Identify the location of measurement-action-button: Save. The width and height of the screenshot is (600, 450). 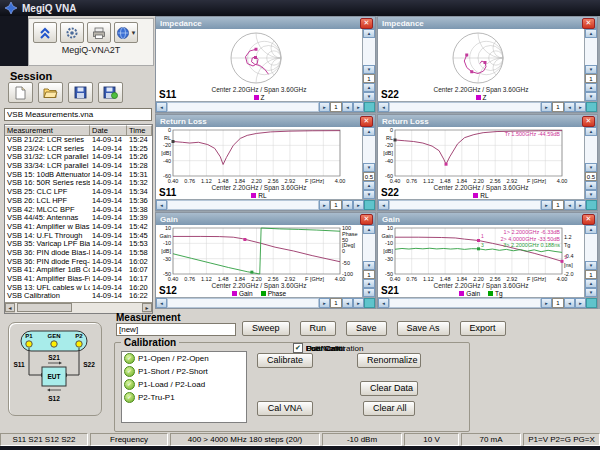
(366, 328).